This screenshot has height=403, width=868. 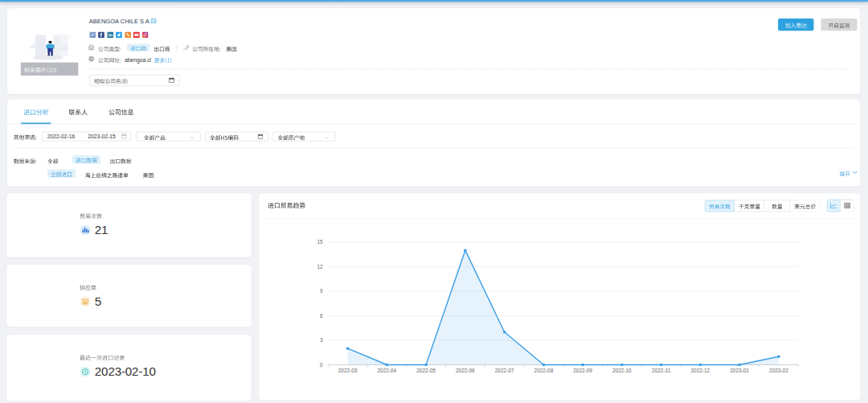 What do you see at coordinates (321, 364) in the screenshot?
I see `svg-text: 0` at bounding box center [321, 364].